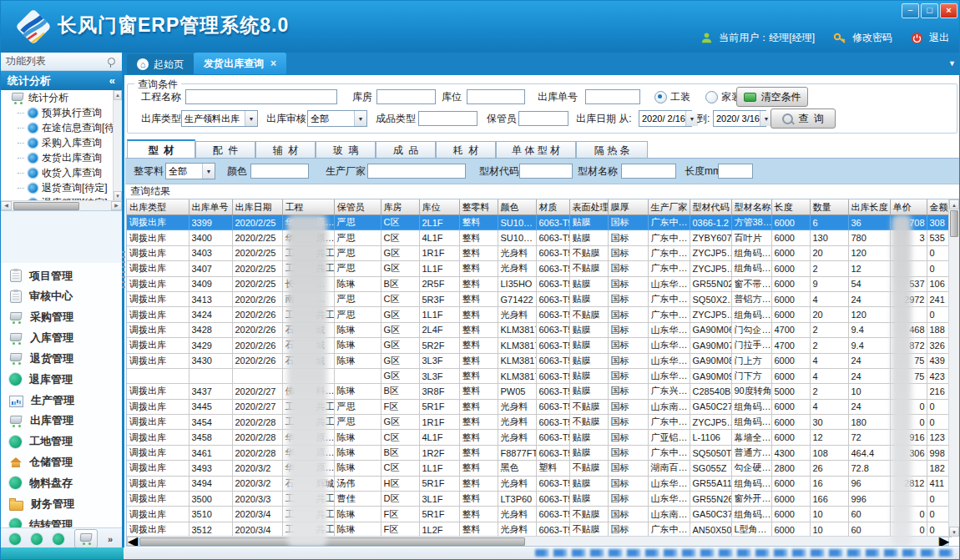 The width and height of the screenshot is (960, 560). Describe the element at coordinates (772, 97) in the screenshot. I see `clear-conditions-button: 清空条件` at that location.